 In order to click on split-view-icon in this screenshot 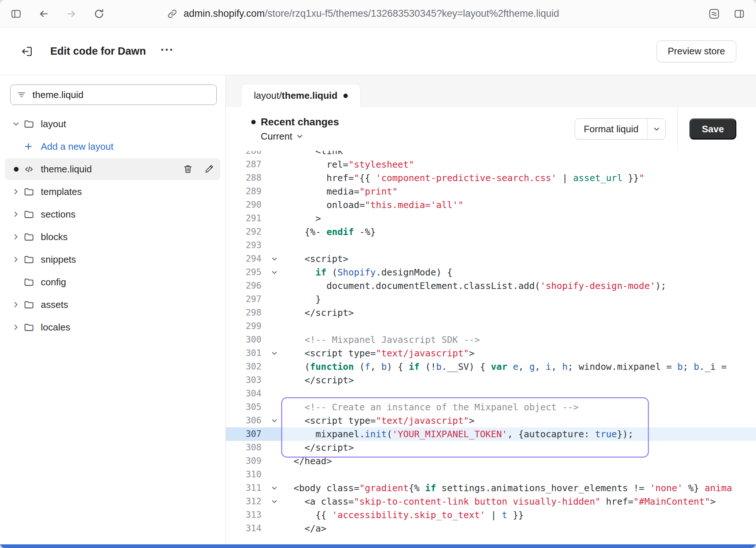, I will do `click(739, 14)`.